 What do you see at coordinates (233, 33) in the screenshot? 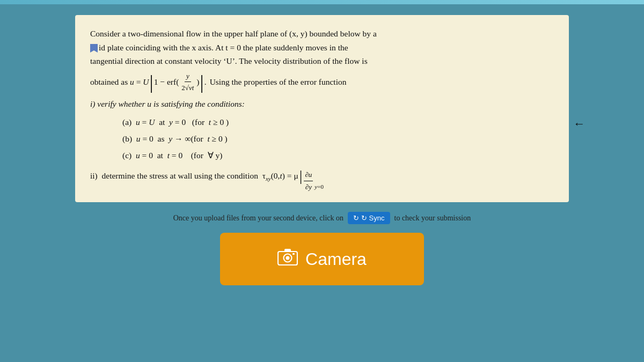
I see `intro-text-1: Consider a two-dimensional flow in the u…` at bounding box center [233, 33].